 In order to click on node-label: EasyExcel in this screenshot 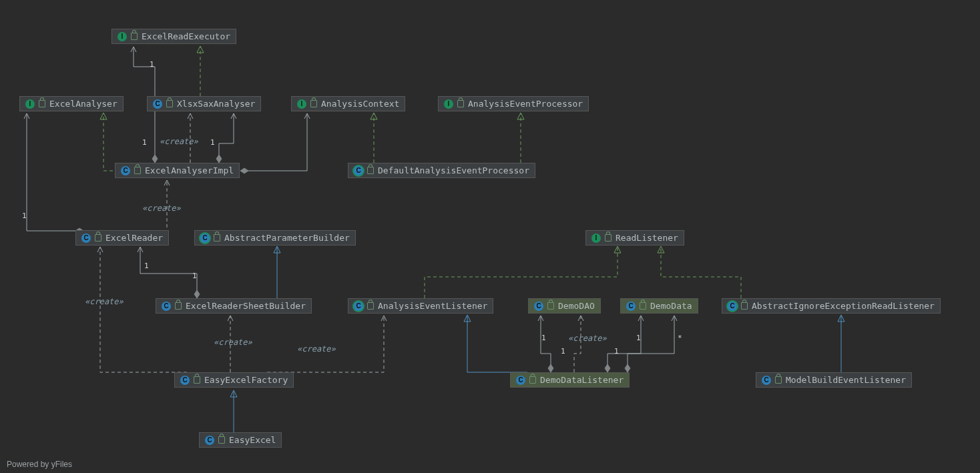, I will do `click(252, 440)`.